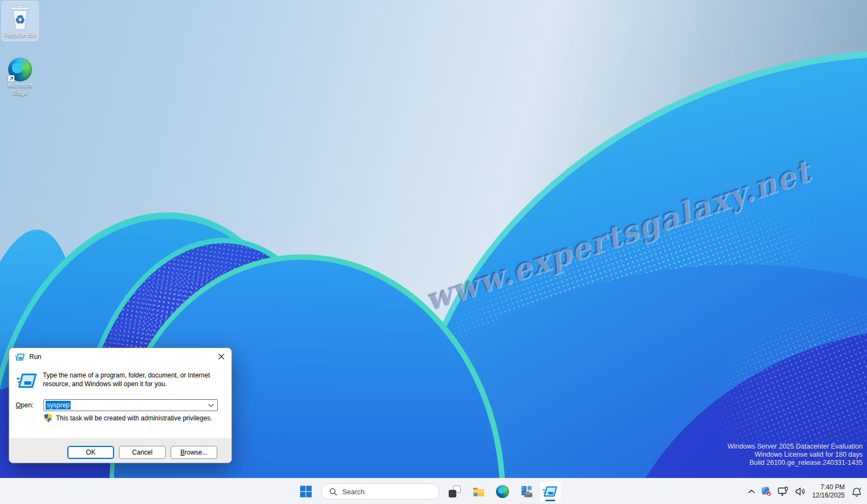 The image size is (867, 504). I want to click on desktop-icon-label: Recycle Bin, so click(20, 35).